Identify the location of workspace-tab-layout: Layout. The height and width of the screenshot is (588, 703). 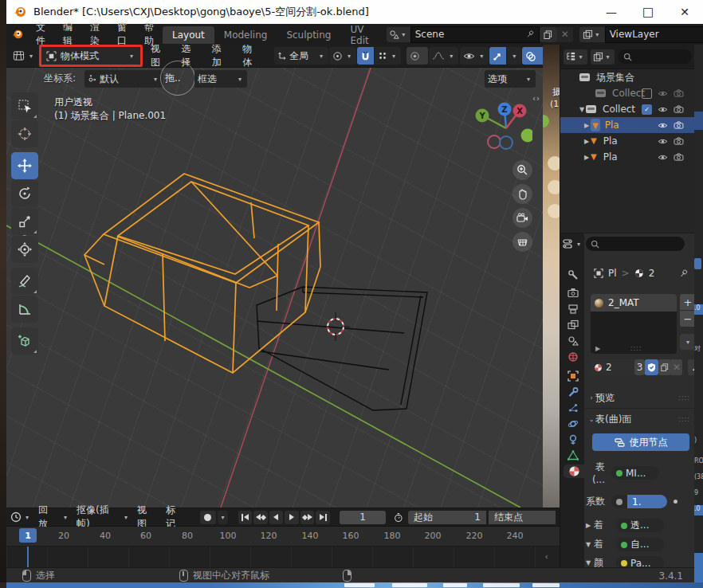
(188, 35).